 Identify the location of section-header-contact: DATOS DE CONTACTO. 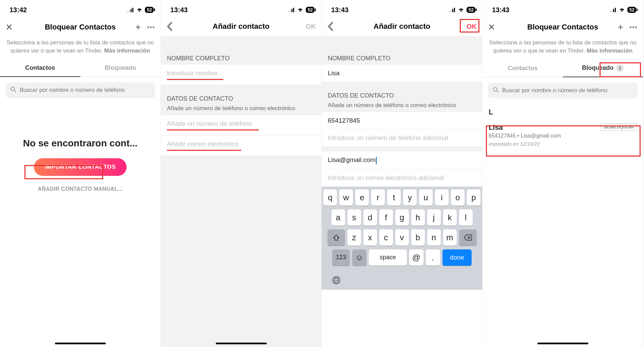
(241, 95).